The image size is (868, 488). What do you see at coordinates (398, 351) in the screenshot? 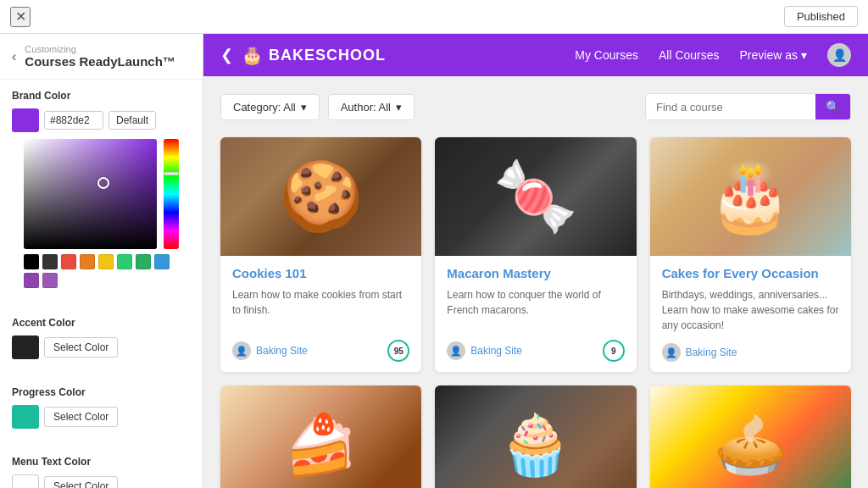
I see `lesson-badge-cookies-101: 95` at bounding box center [398, 351].